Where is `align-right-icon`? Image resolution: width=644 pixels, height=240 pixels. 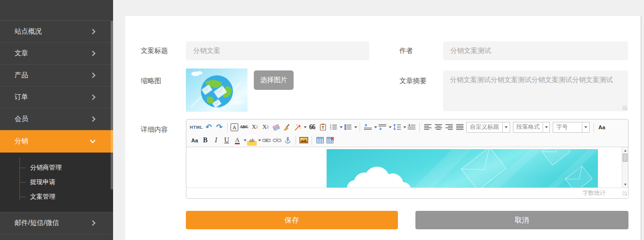
align-right-icon is located at coordinates (449, 127).